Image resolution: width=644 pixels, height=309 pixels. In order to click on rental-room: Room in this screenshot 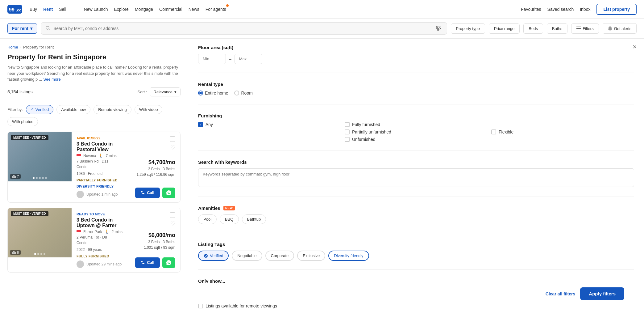, I will do `click(243, 93)`.